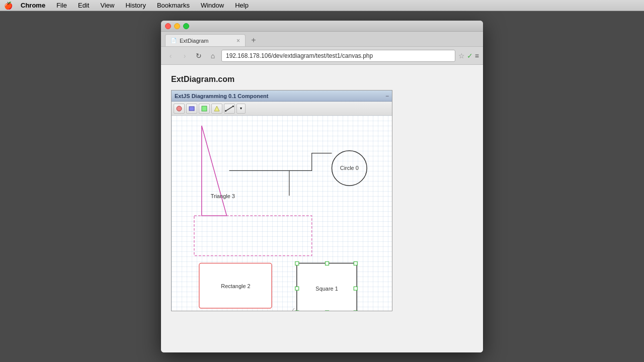 Image resolution: width=644 pixels, height=362 pixels. What do you see at coordinates (238, 41) in the screenshot?
I see `tab-close-button: ×` at bounding box center [238, 41].